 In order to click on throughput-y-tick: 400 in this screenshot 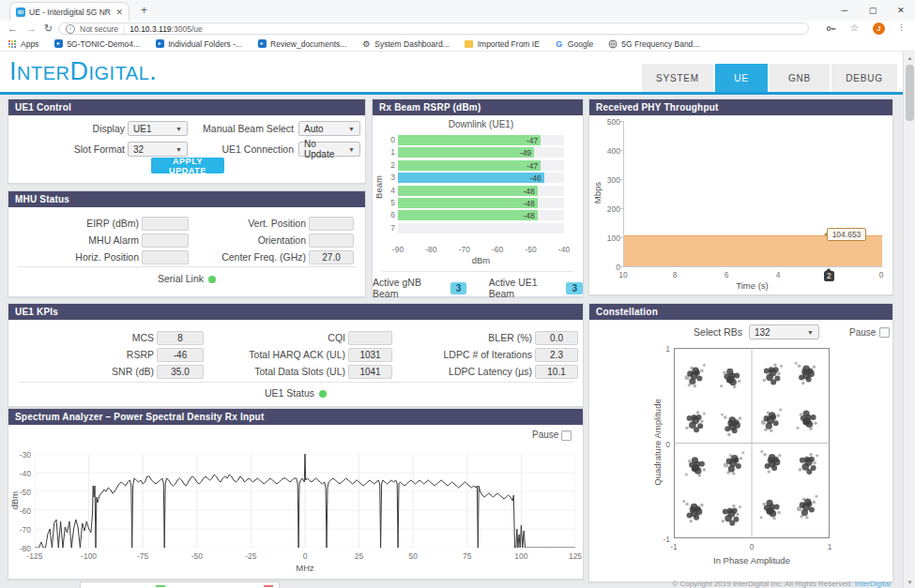, I will do `click(608, 151)`.